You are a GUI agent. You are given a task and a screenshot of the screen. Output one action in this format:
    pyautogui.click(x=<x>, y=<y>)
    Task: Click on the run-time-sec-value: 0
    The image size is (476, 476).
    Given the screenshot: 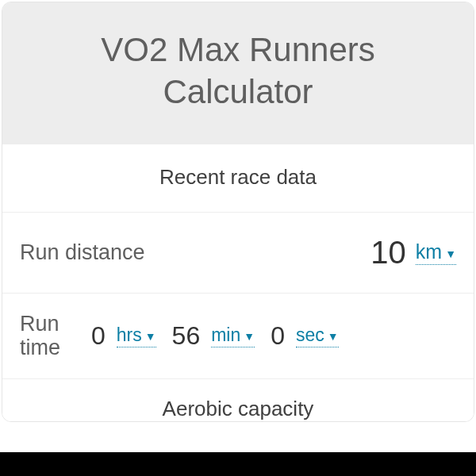 What is the action you would take?
    pyautogui.click(x=278, y=336)
    